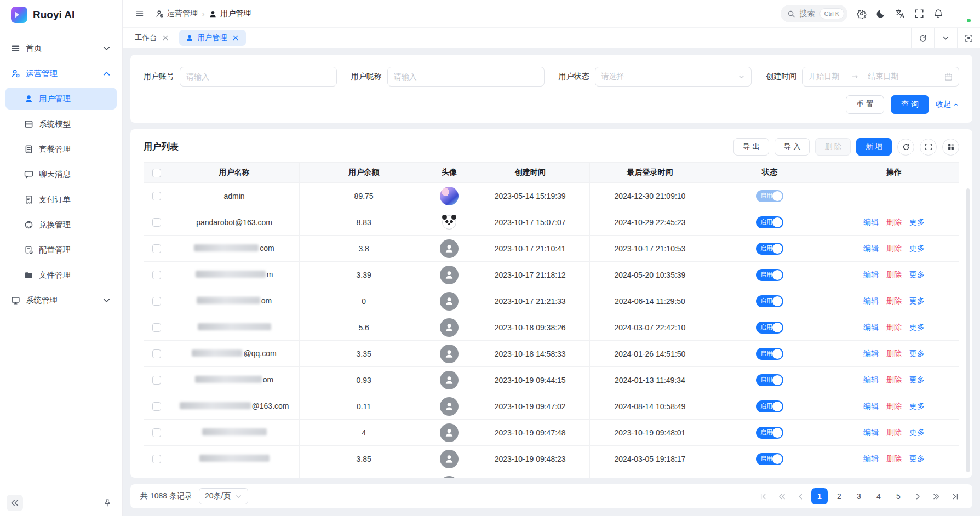 The height and width of the screenshot is (516, 980). I want to click on brand: Ruoyi AI, so click(61, 15).